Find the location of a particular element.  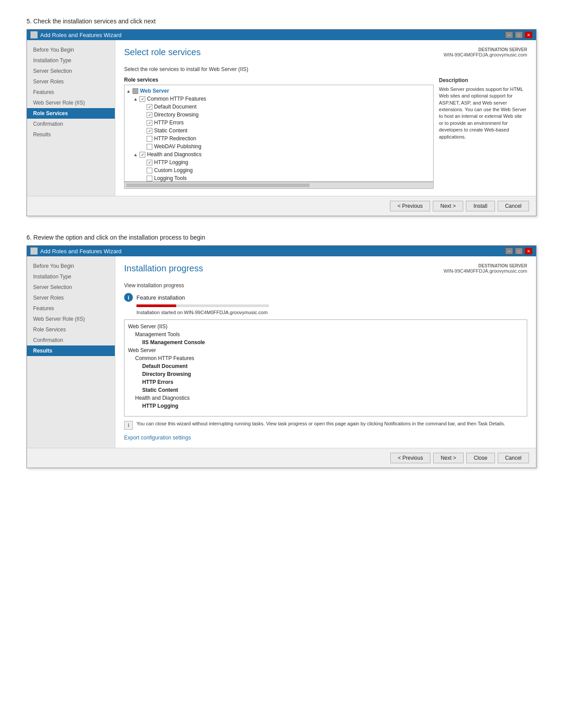

step5-titlebar: Add Roles and Features Wizard ─ □ ✕ is located at coordinates (282, 35).